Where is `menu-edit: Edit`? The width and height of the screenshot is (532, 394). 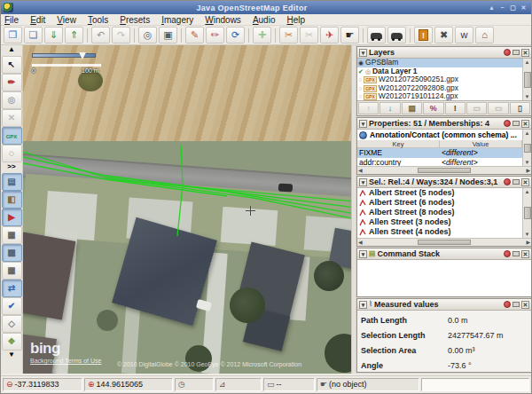
menu-edit: Edit is located at coordinates (37, 20).